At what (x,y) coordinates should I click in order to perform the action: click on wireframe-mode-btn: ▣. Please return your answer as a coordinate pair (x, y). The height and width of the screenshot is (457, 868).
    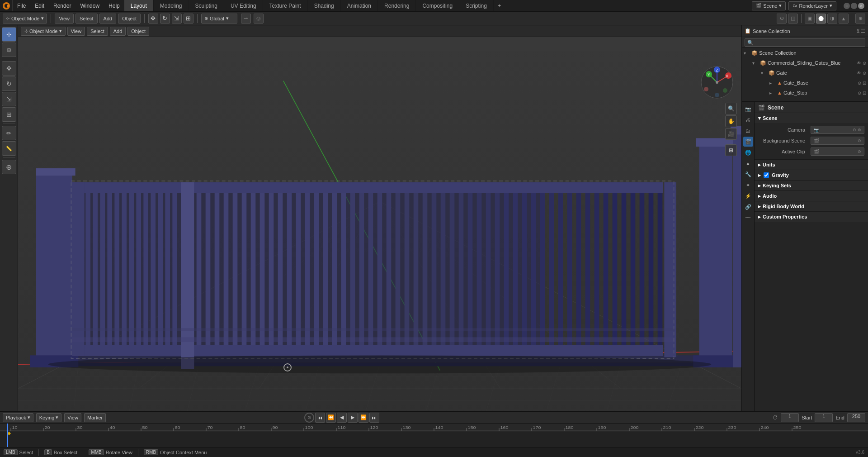
    Looking at the image, I should click on (810, 19).